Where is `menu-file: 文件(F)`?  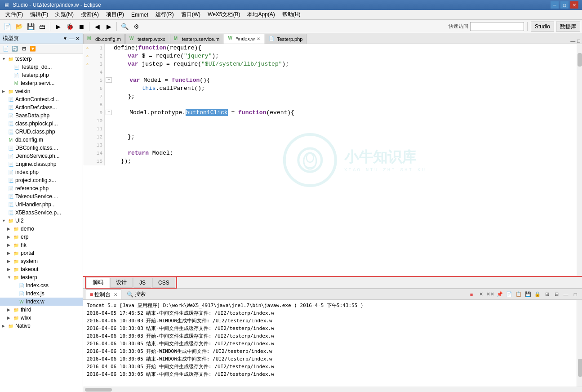
menu-file: 文件(F) is located at coordinates (14, 14).